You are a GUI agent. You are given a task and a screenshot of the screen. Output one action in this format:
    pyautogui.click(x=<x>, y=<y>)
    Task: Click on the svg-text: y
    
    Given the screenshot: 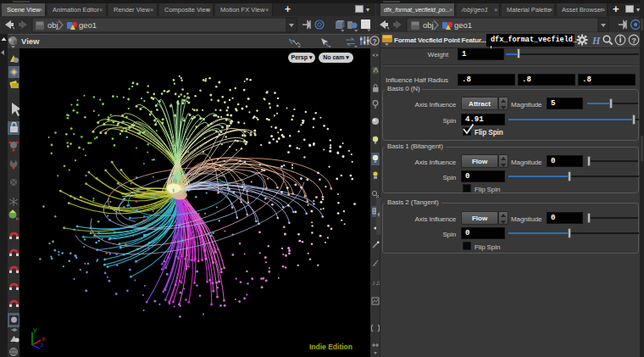 What is the action you would take?
    pyautogui.click(x=36, y=329)
    